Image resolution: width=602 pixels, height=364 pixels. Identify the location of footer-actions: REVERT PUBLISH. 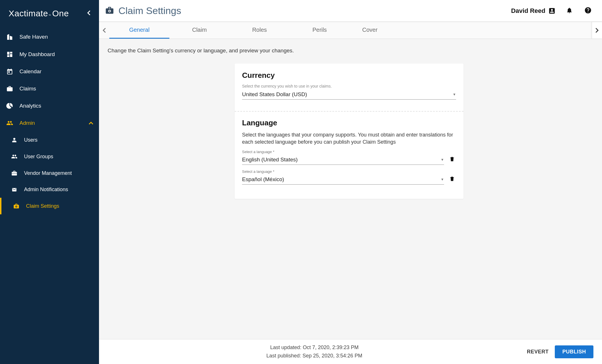
(560, 352).